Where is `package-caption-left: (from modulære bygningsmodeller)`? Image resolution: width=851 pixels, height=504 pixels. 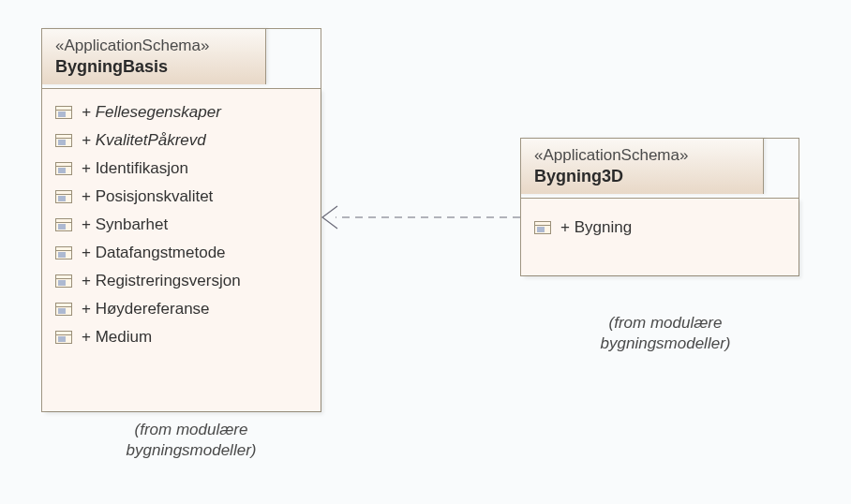
package-caption-left: (from modulære bygningsmodeller) is located at coordinates (191, 440).